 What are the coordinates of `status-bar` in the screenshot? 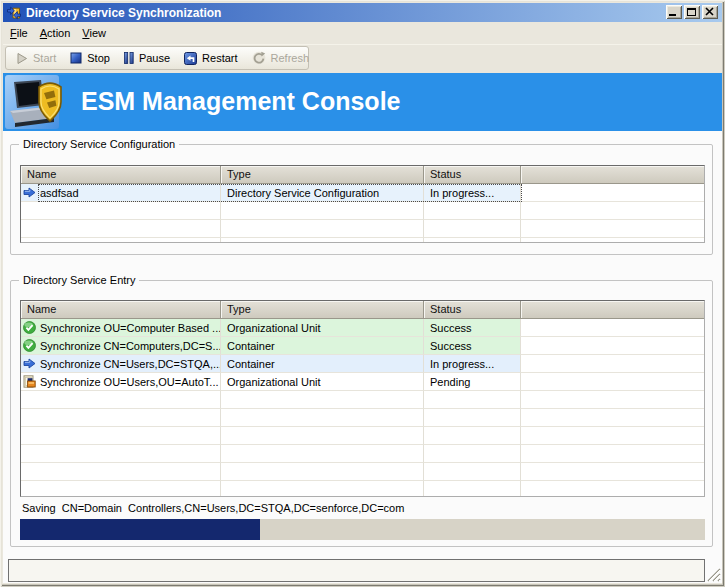 It's located at (356, 570).